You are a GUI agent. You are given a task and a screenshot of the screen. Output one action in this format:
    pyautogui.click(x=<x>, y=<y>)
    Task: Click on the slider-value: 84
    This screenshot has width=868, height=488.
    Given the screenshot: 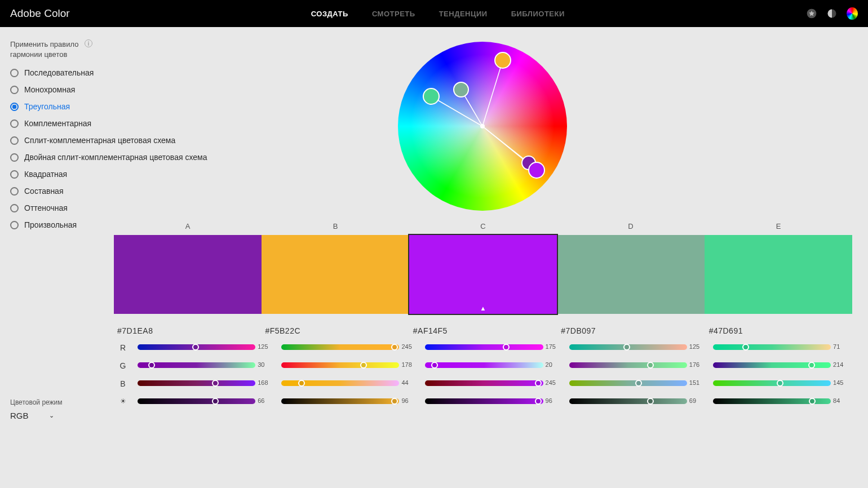 What is the action you would take?
    pyautogui.click(x=840, y=401)
    